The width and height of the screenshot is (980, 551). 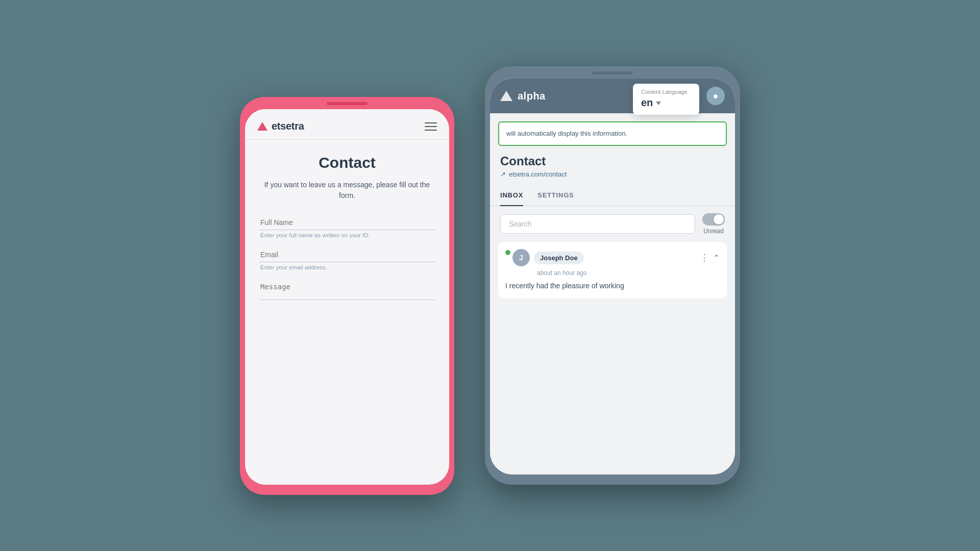 What do you see at coordinates (612, 258) in the screenshot?
I see `message-header: J Joseph Doe ⋮ ⌃` at bounding box center [612, 258].